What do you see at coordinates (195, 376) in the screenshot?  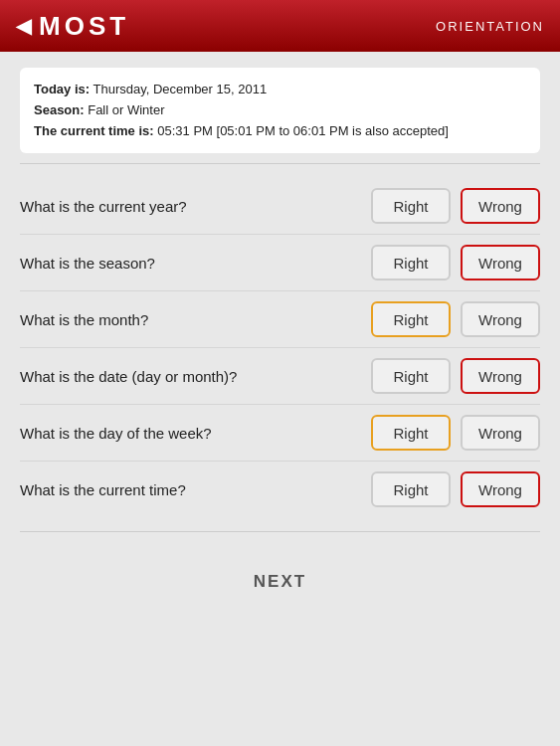 I see `question-text: What is the date (day or month)?` at bounding box center [195, 376].